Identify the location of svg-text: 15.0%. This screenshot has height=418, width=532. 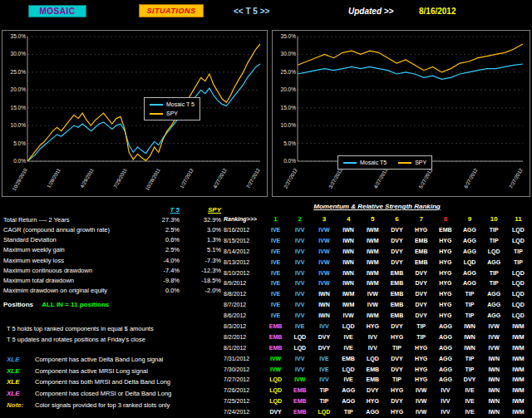
(18, 108).